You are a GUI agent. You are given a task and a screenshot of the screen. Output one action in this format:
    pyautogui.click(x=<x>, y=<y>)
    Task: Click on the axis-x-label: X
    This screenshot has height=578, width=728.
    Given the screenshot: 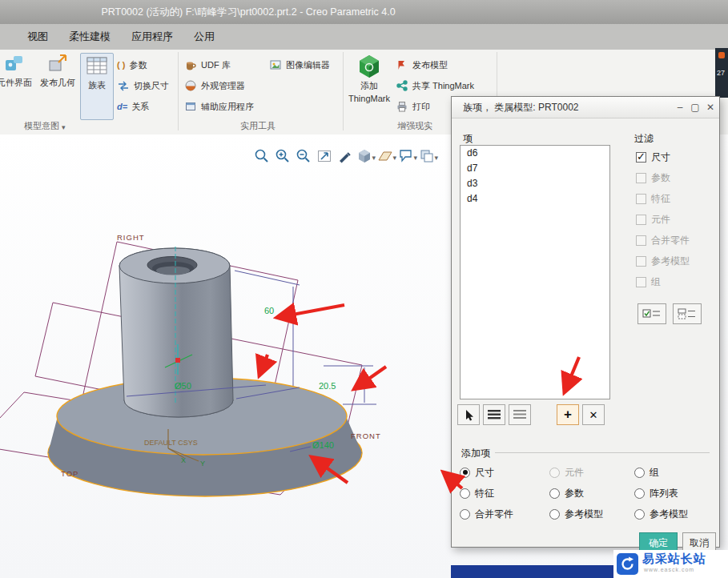 What is the action you would take?
    pyautogui.click(x=183, y=460)
    